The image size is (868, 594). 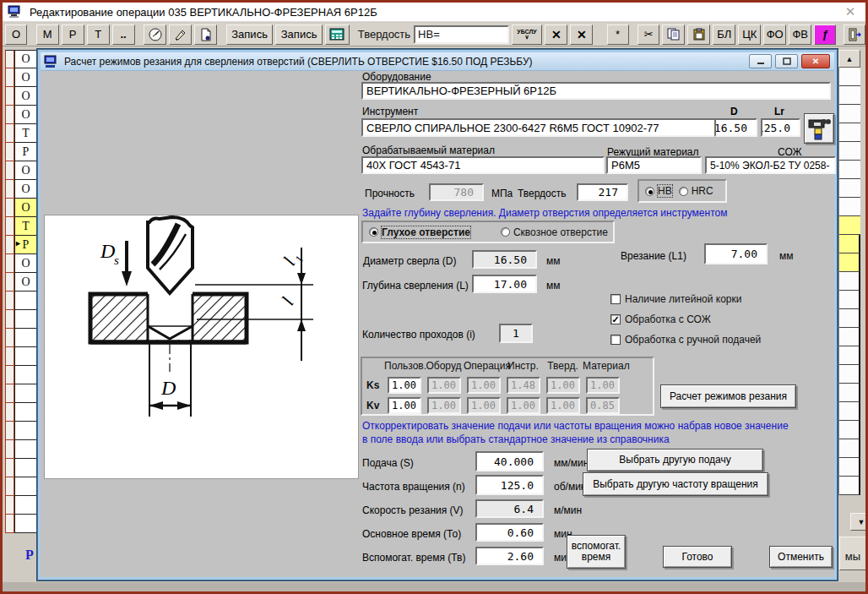 I want to click on tool-field: СВЕРЛО СПИРАЛЬНОЕ 2300-6427 R6М5 ГОСТ 10…, so click(x=552, y=128).